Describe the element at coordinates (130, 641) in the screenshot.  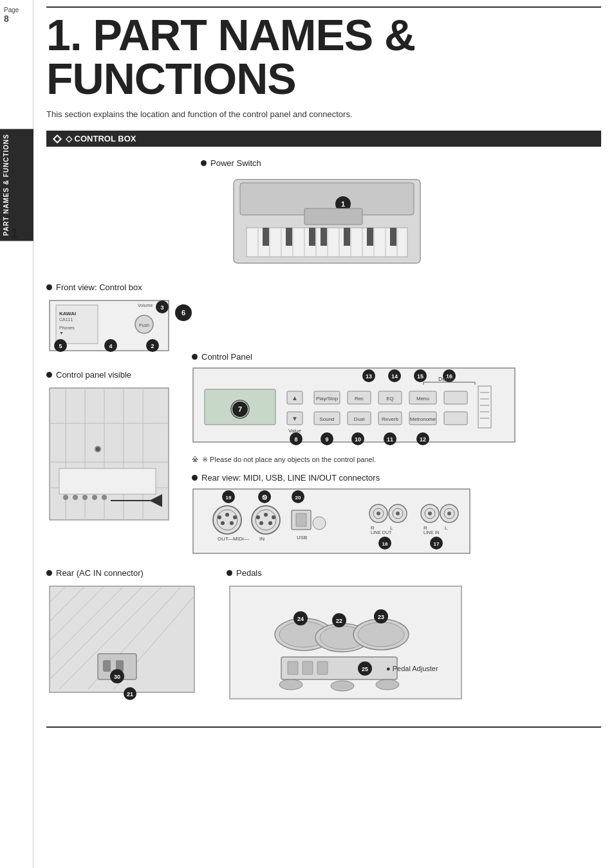
I see `rear-ac-section: Rear (AC IN connector) 30` at that location.